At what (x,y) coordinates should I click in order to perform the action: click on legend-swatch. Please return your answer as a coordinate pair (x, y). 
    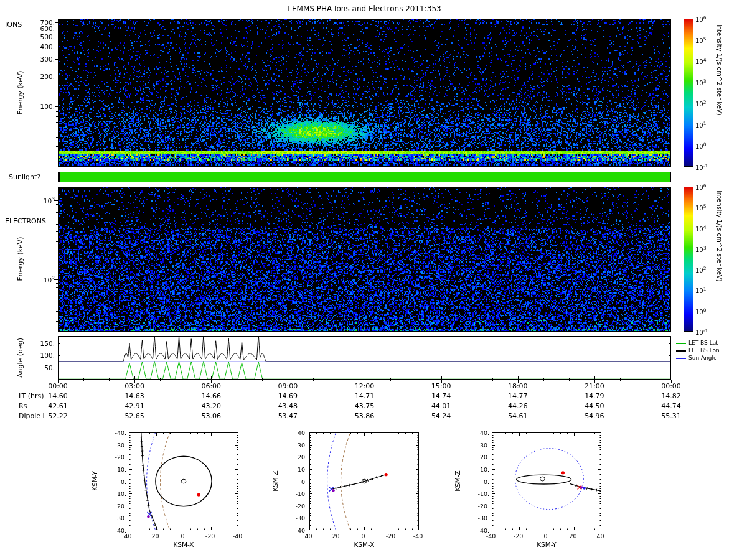
    Looking at the image, I should click on (681, 343).